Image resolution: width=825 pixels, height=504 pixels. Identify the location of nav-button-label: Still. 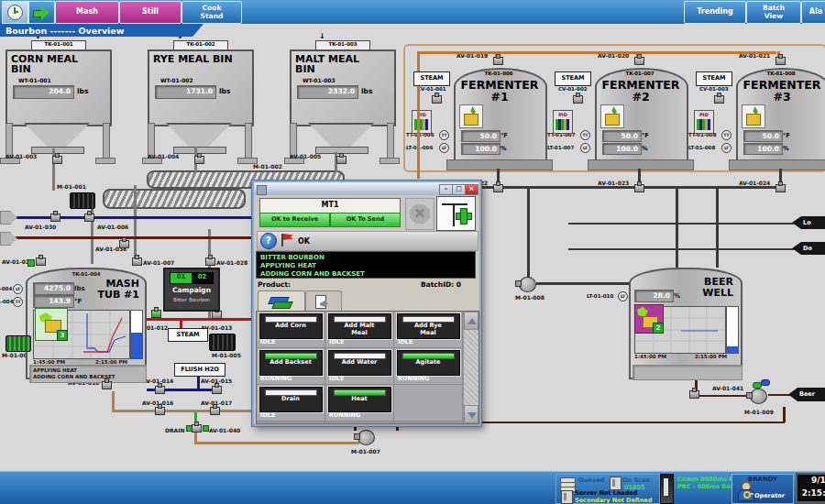
(150, 13).